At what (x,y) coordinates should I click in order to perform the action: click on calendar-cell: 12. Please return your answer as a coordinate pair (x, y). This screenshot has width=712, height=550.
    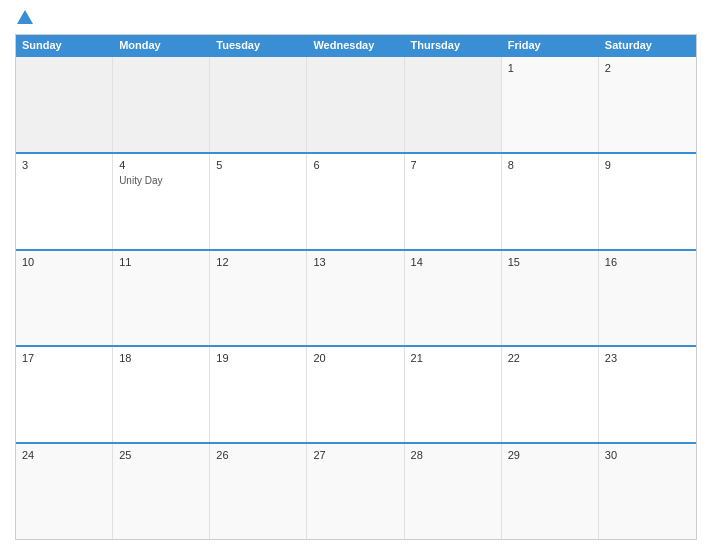
    Looking at the image, I should click on (258, 298).